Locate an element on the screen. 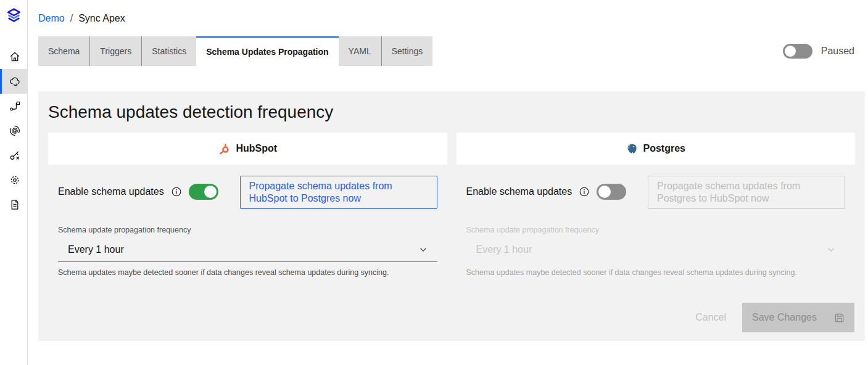 The width and height of the screenshot is (868, 365). hubspot-frequency-select: Every 1 hour is located at coordinates (248, 250).